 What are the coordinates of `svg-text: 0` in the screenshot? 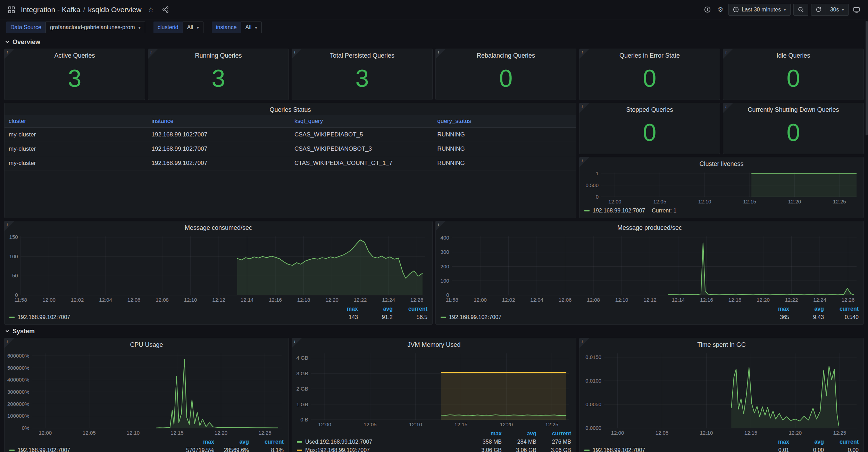 It's located at (597, 196).